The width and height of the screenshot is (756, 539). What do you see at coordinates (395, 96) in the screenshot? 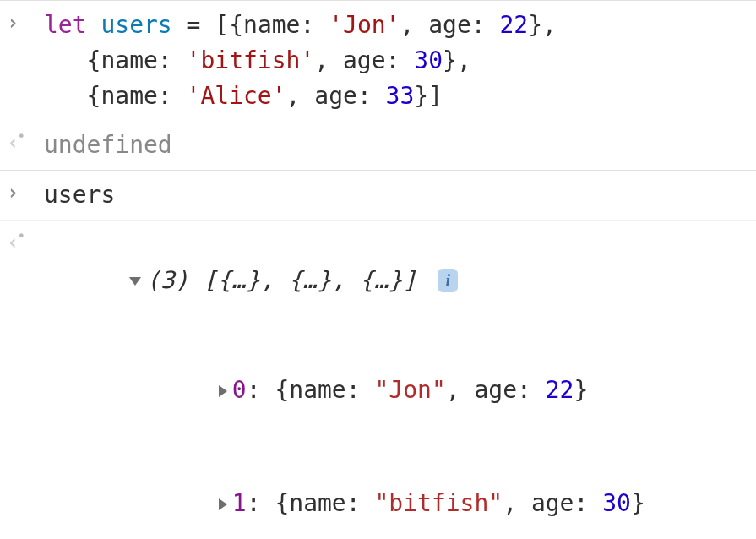
I see `input-line-3: {name: 'Alice', age: 33}]` at bounding box center [395, 96].